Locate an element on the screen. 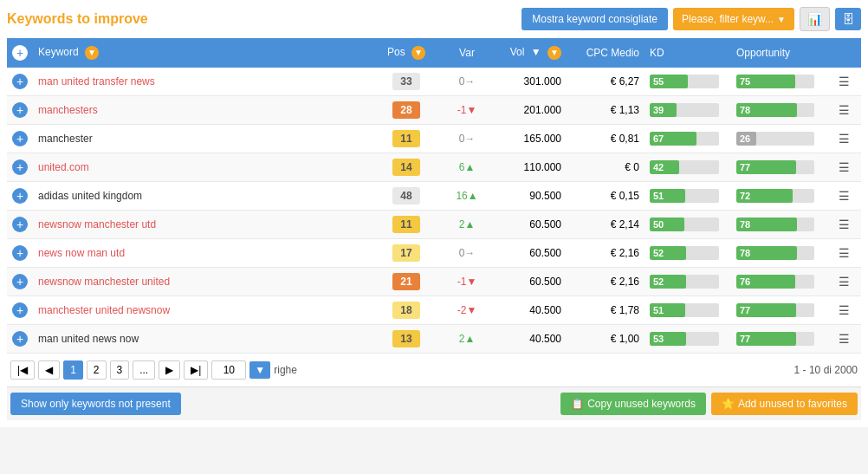 This screenshot has width=868, height=474. vol-filter-icon: ▼ is located at coordinates (554, 53).